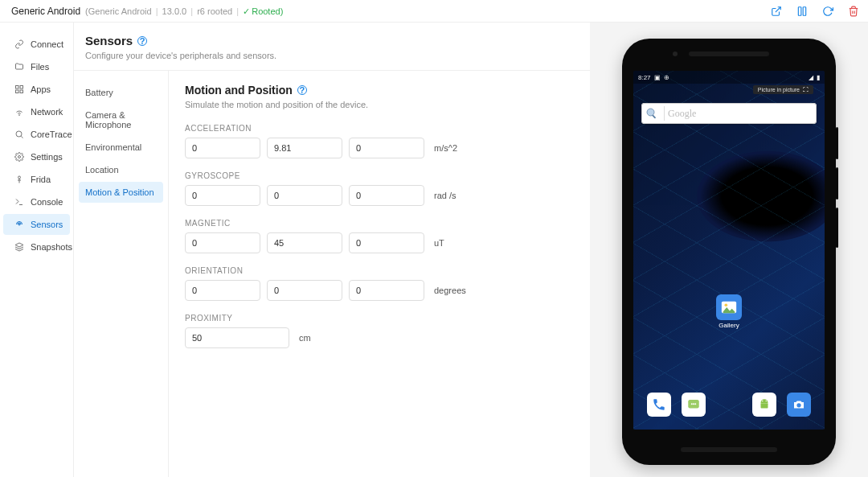 This screenshot has height=477, width=868. Describe the element at coordinates (121, 170) in the screenshot. I see `subnav-location: Location` at that location.